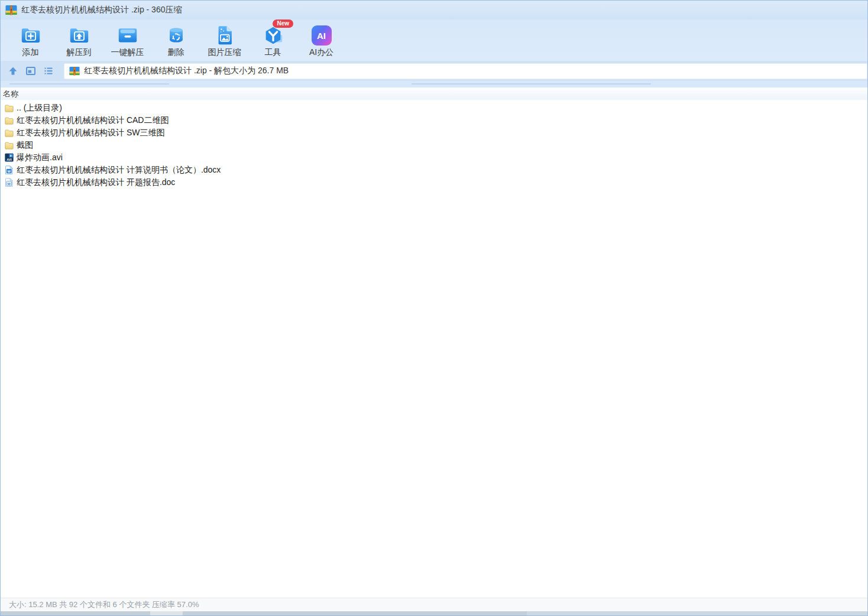 Image resolution: width=868 pixels, height=616 pixels. Describe the element at coordinates (225, 53) in the screenshot. I see `image-compress-label: 图片压缩` at that location.